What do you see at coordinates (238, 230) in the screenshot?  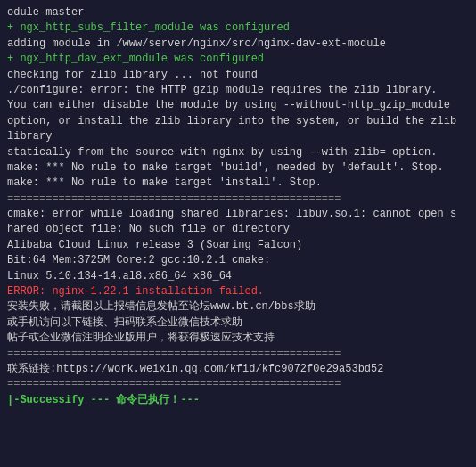 I see `terminal-line: hared object file: No such file or direc…` at bounding box center [238, 230].